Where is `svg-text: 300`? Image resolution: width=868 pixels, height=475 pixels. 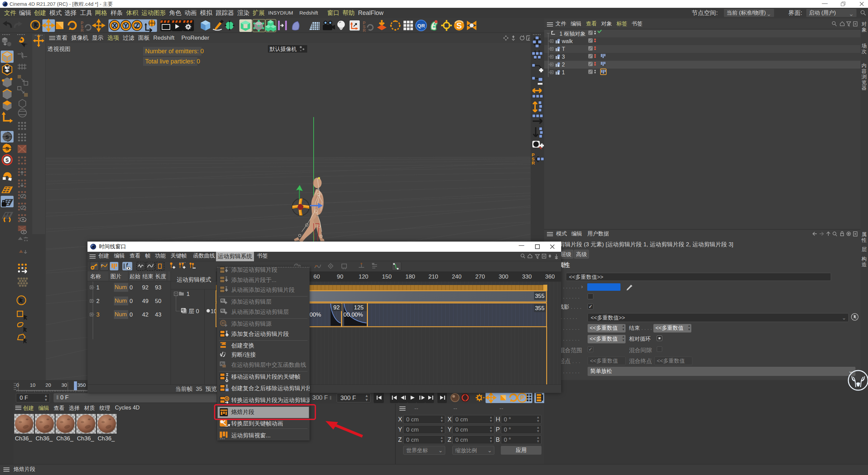
svg-text: 300 is located at coordinates (504, 277).